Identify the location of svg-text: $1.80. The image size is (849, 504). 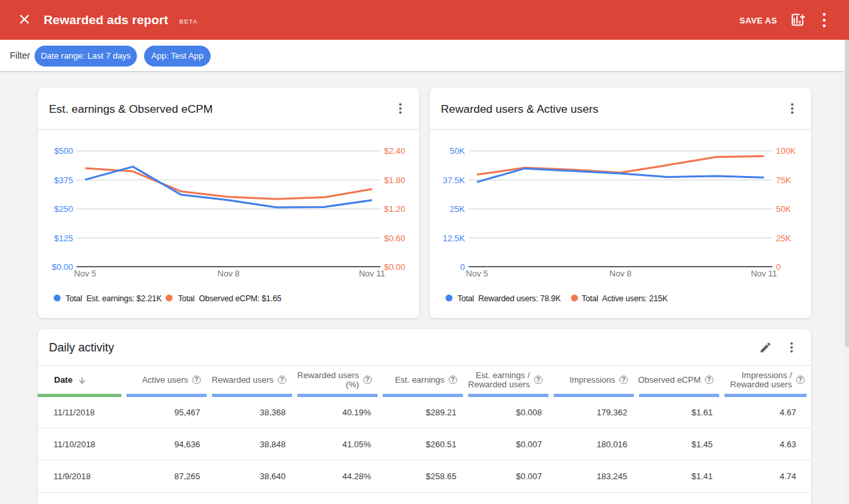
(395, 180).